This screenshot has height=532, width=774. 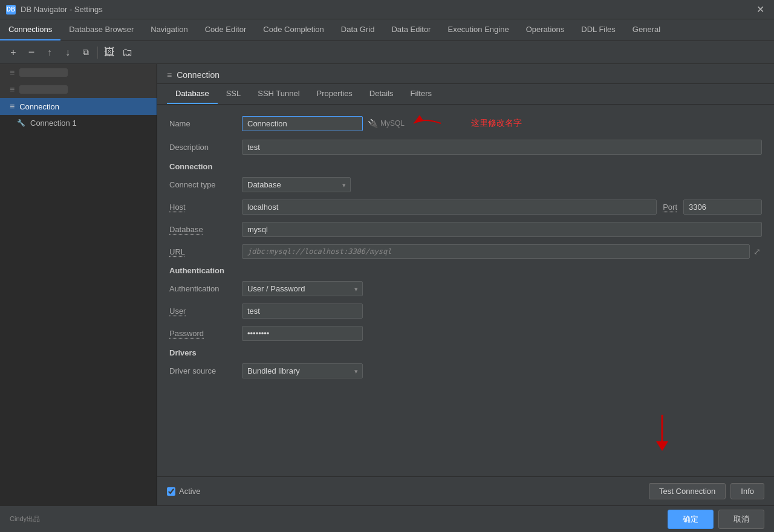 I want to click on auth-type-select-wrapper: User / Password No auth Windows Credenti…, so click(x=302, y=289).